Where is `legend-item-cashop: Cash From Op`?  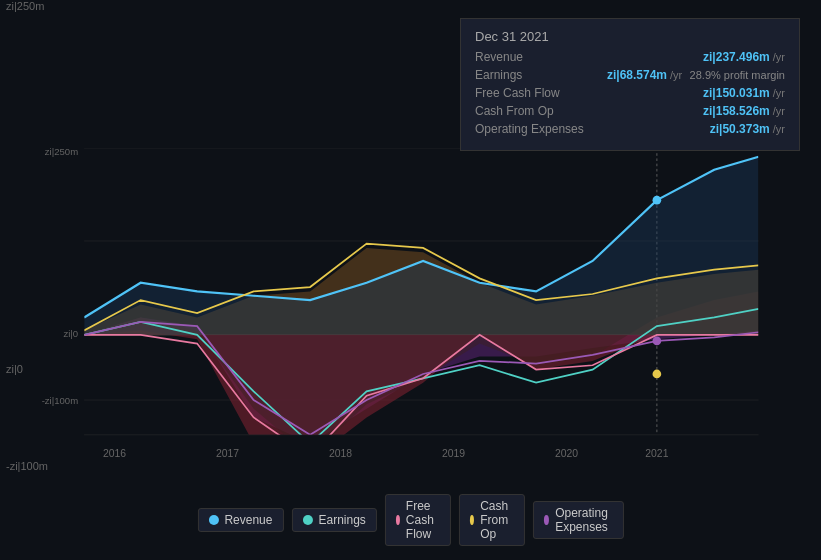 legend-item-cashop: Cash From Op is located at coordinates (492, 520).